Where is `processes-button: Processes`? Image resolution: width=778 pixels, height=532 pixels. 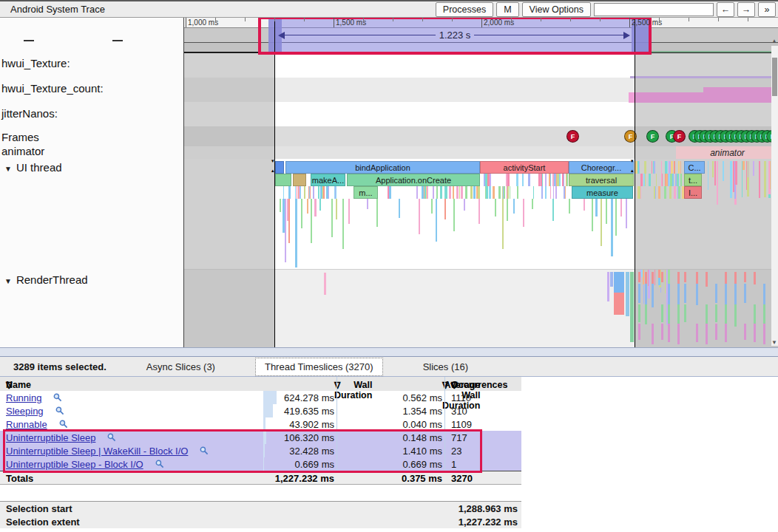 processes-button: Processes is located at coordinates (464, 10).